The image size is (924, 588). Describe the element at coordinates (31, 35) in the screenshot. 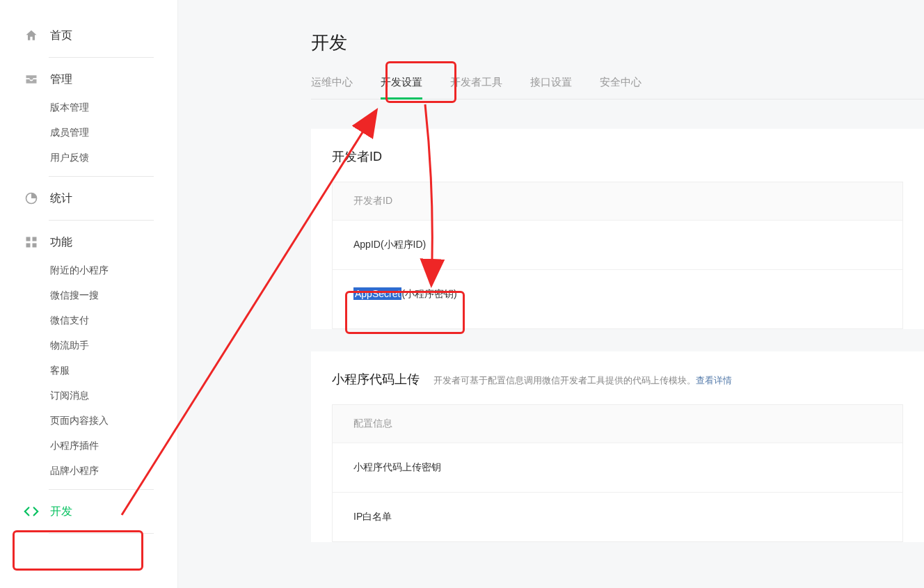

I see `home-icon` at that location.